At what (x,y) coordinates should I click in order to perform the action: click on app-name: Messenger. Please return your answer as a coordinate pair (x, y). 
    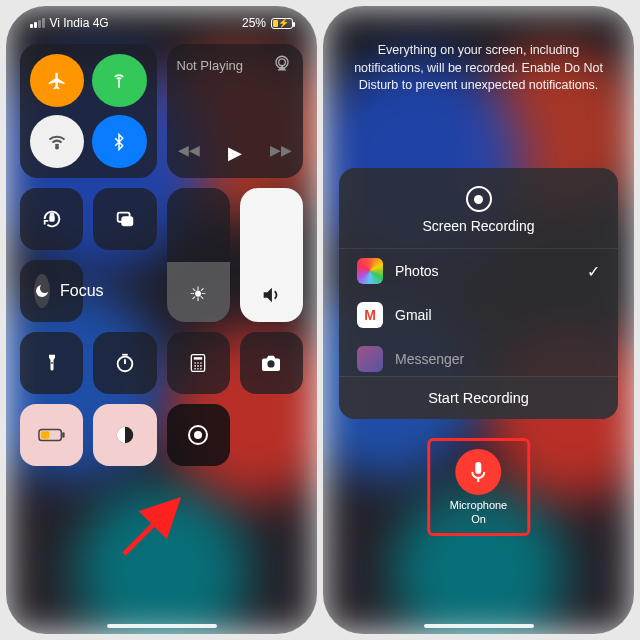
    Looking at the image, I should click on (430, 359).